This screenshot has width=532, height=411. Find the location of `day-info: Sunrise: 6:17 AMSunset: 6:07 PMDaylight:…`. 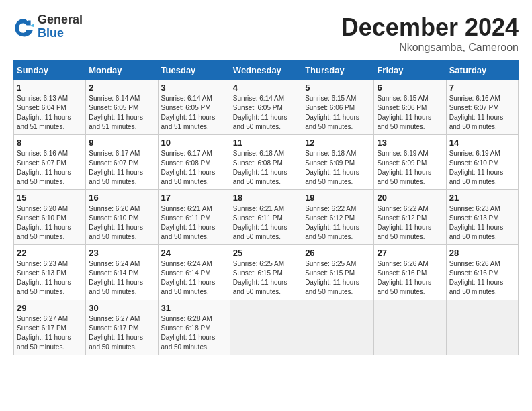

day-info: Sunrise: 6:17 AMSunset: 6:07 PMDaylight:… is located at coordinates (122, 168).